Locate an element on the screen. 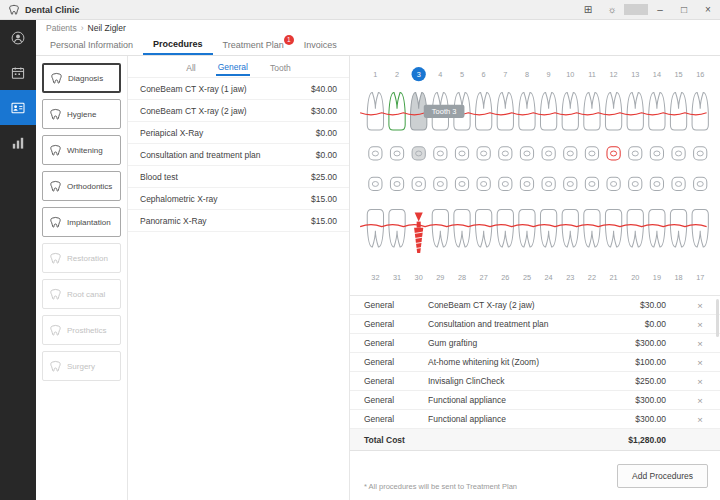 The height and width of the screenshot is (500, 720). apps-grid-button: ⊞ is located at coordinates (588, 10).